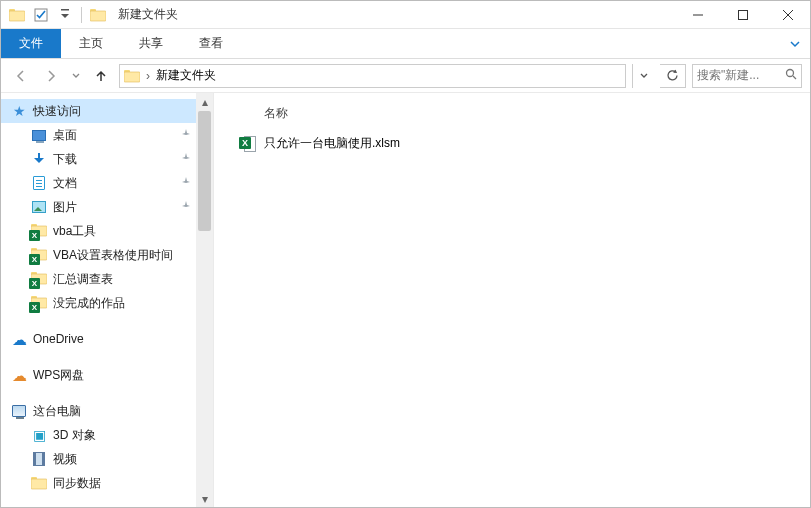 The image size is (811, 508). What do you see at coordinates (148, 76) in the screenshot?
I see `breadcrumb-chevron-icon: ›` at bounding box center [148, 76].